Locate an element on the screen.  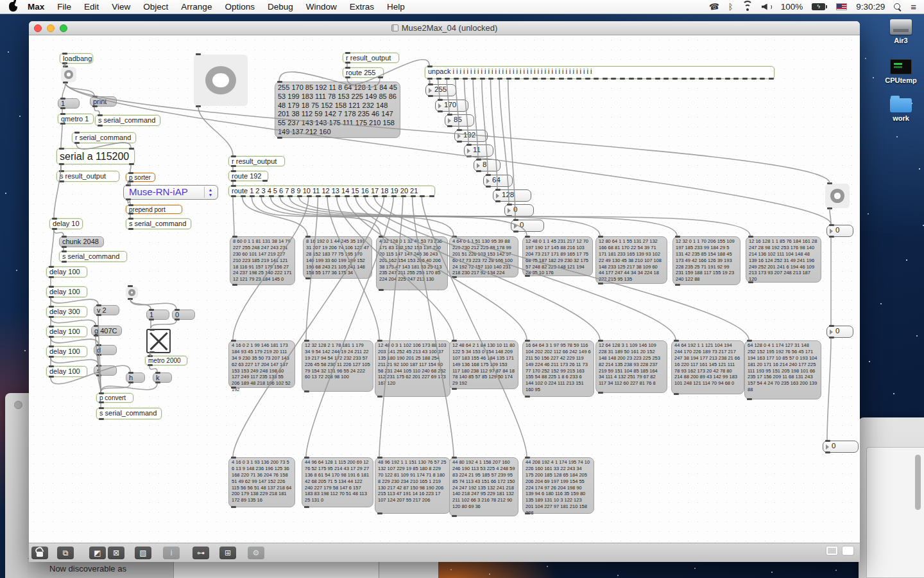
max-node-delay10: delay 10 is located at coordinates (66, 223).